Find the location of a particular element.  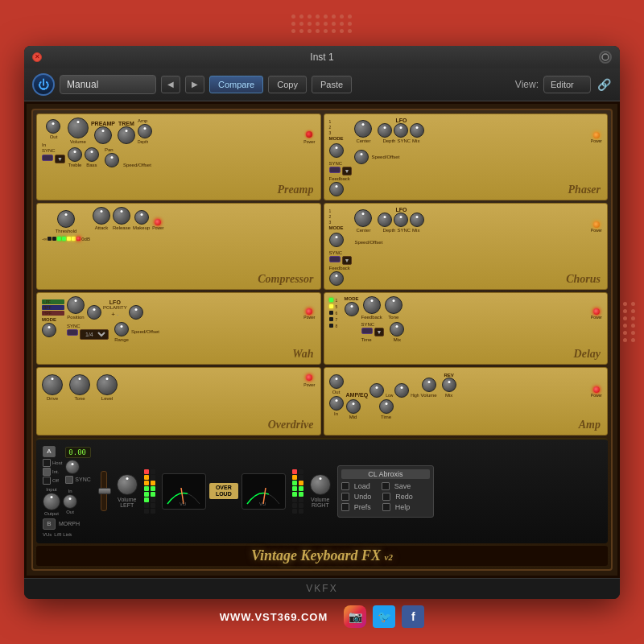

help-label: Help is located at coordinates (402, 507).